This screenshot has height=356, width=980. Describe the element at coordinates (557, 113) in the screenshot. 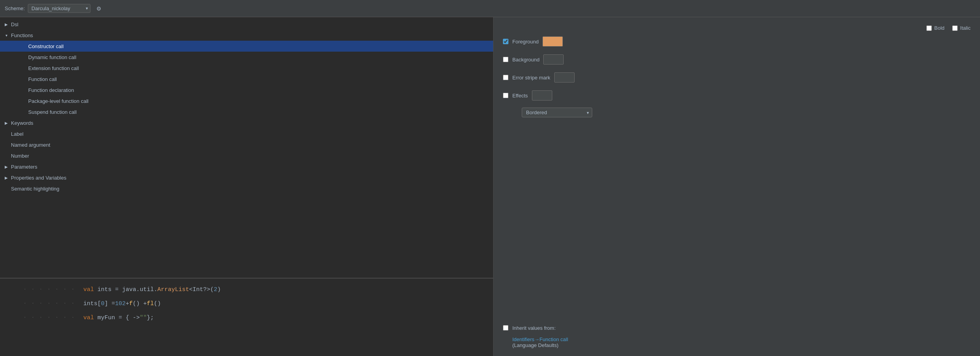

I see `effects-dropdown: BorderedUnderscoredBold underscoredUnder…` at that location.